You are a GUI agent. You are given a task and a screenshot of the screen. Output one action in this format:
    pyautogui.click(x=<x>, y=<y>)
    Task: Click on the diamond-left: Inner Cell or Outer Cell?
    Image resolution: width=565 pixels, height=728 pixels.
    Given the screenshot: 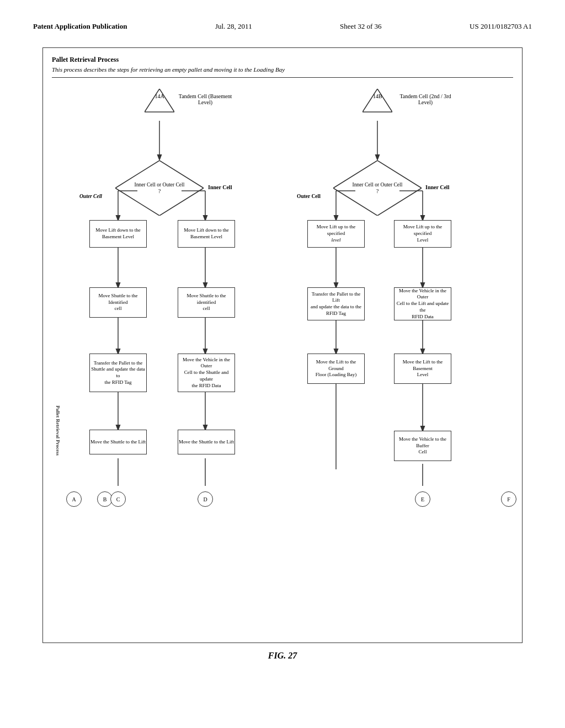 What is the action you would take?
    pyautogui.click(x=159, y=188)
    